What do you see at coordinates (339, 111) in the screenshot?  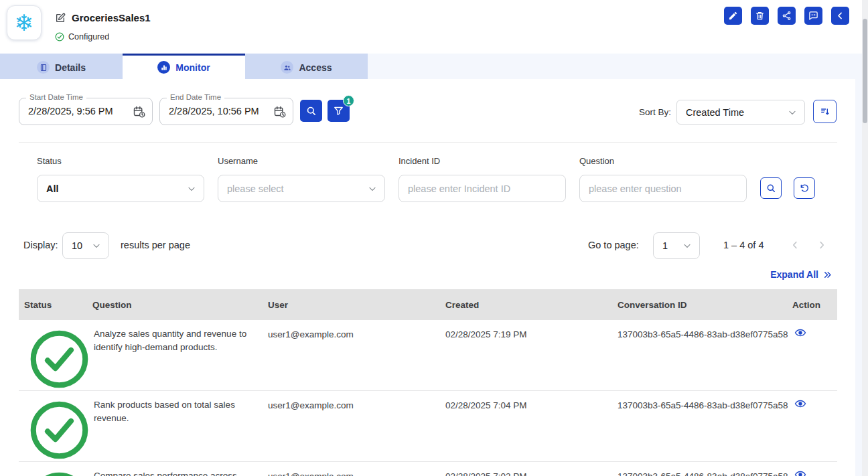 I see `funnel-icon` at bounding box center [339, 111].